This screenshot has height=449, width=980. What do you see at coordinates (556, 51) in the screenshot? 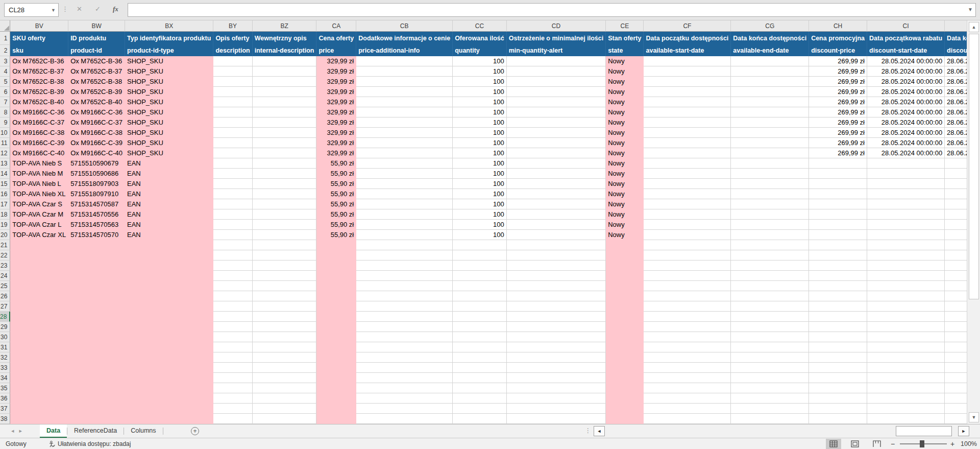
I see `cell: min-quantity-alert` at bounding box center [556, 51].